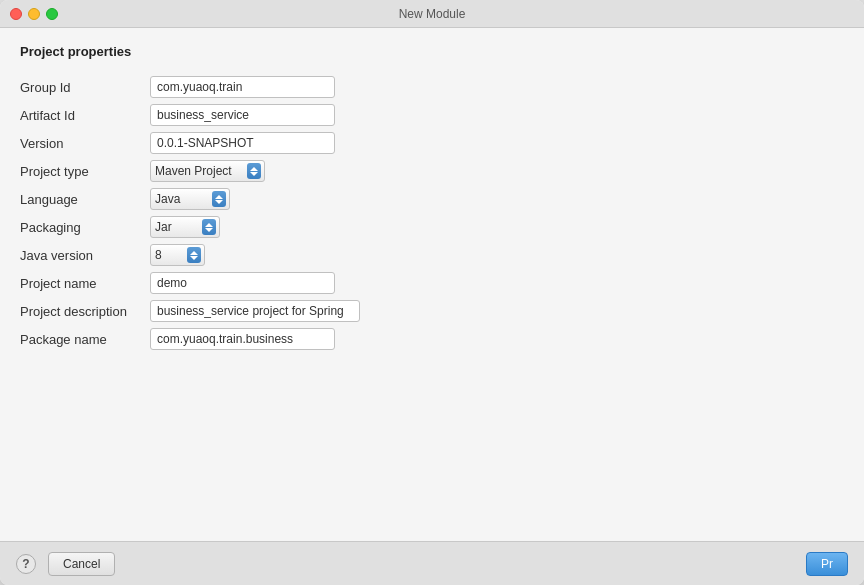  What do you see at coordinates (255, 311) in the screenshot?
I see `input-project-description` at bounding box center [255, 311].